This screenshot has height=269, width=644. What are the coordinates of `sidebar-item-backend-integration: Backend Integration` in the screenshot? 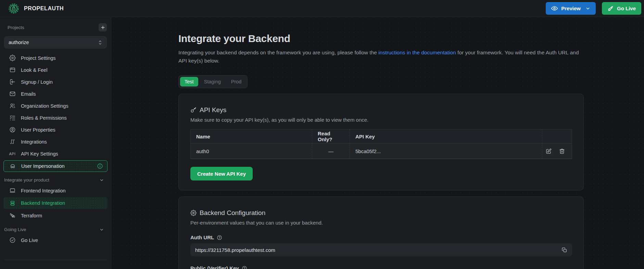 It's located at (55, 203).